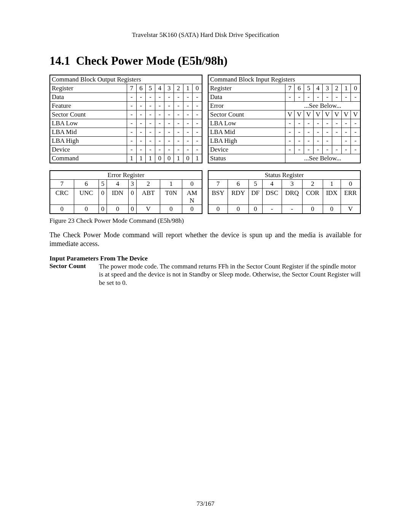 This screenshot has width=411, height=532. Describe the element at coordinates (206, 61) in the screenshot. I see `section-title: 14.1 Check Power Mode (E5h/98h)` at that location.